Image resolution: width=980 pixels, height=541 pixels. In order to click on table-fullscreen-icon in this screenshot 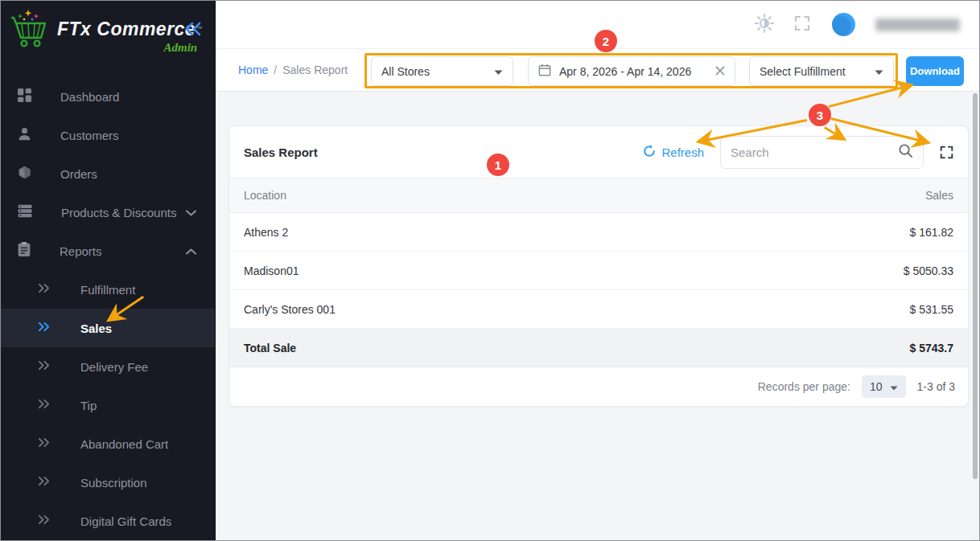, I will do `click(946, 153)`.